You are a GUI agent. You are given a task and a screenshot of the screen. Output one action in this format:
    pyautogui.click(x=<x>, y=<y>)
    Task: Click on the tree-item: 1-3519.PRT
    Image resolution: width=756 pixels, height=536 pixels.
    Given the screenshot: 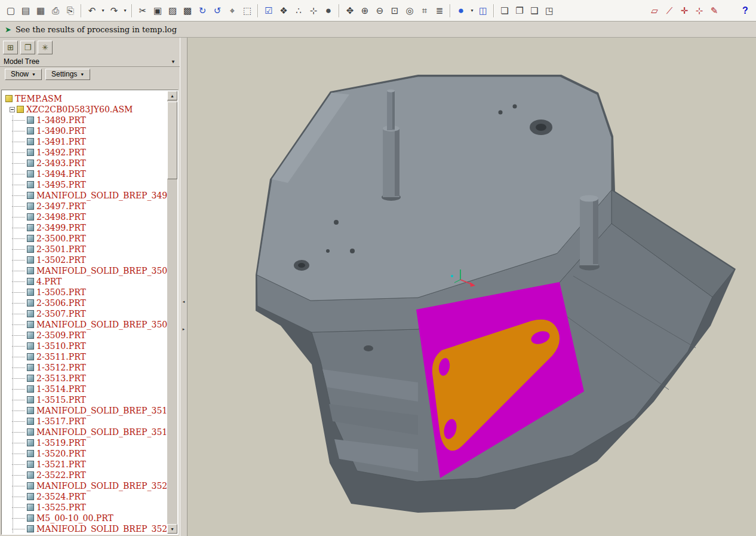 What is the action you would take?
    pyautogui.click(x=85, y=443)
    